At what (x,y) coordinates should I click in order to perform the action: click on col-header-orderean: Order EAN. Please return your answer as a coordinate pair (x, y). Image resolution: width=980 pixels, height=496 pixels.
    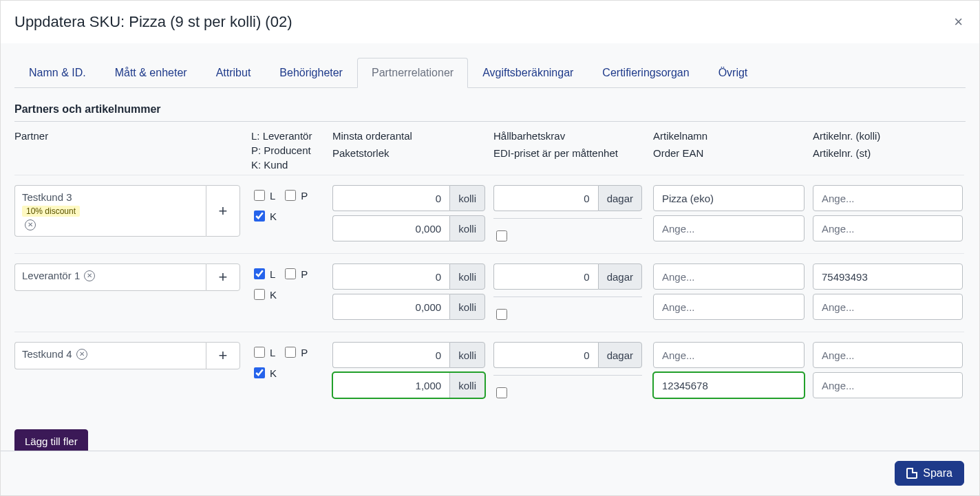
    Looking at the image, I should click on (733, 153).